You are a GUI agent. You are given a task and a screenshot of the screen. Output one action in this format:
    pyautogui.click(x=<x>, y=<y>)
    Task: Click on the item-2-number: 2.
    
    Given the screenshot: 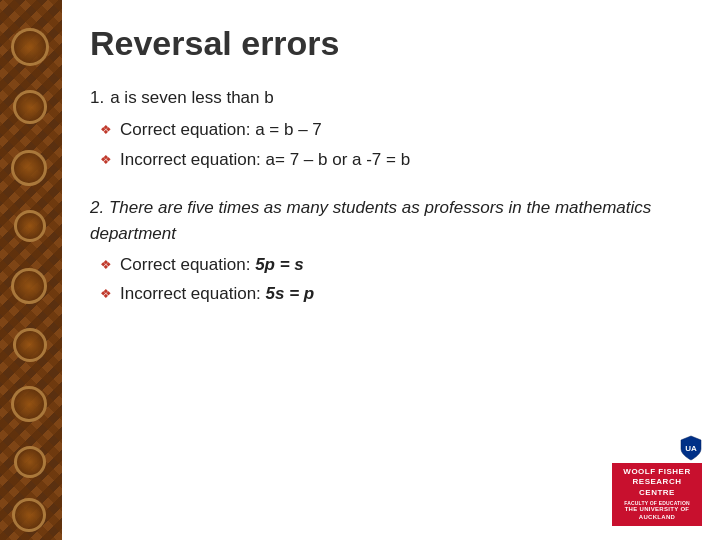 What is the action you would take?
    pyautogui.click(x=100, y=208)
    